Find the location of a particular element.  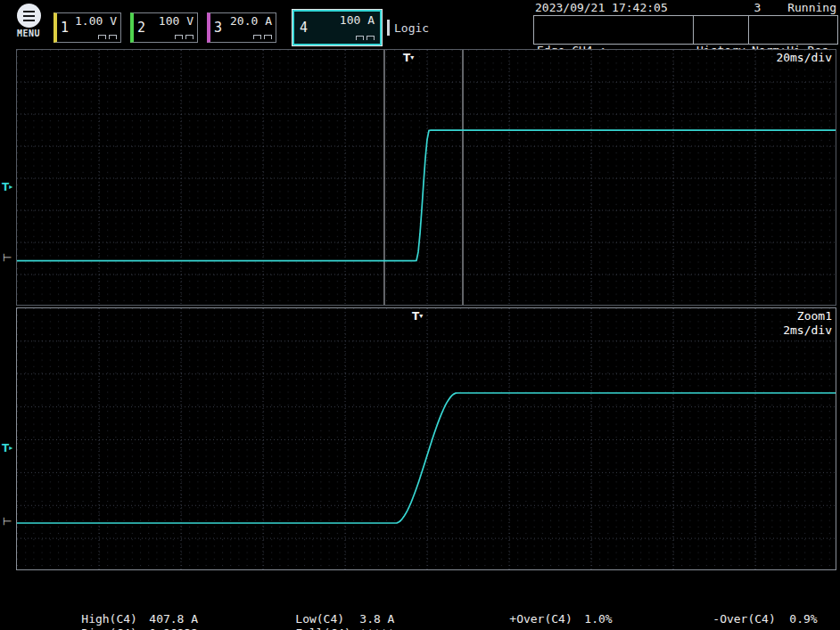

channel-3-number: 3 is located at coordinates (218, 28).